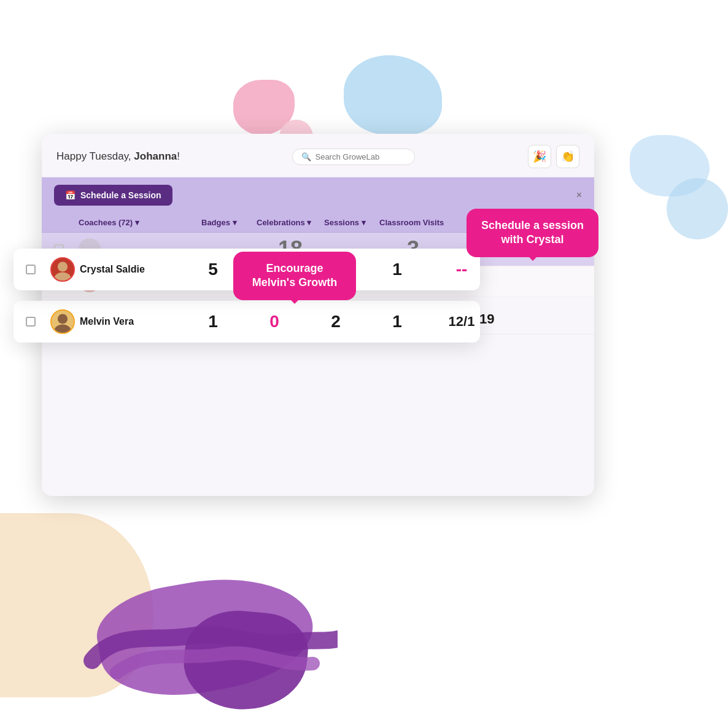 This screenshot has height=728, width=728. I want to click on coachee-name-melvin: Melvin Vera, so click(107, 322).